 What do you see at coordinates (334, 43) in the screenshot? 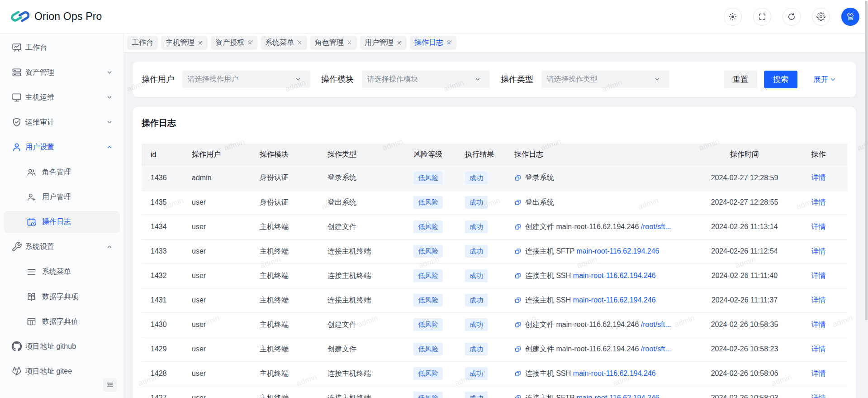
I see `tab-4: 角色管理` at bounding box center [334, 43].